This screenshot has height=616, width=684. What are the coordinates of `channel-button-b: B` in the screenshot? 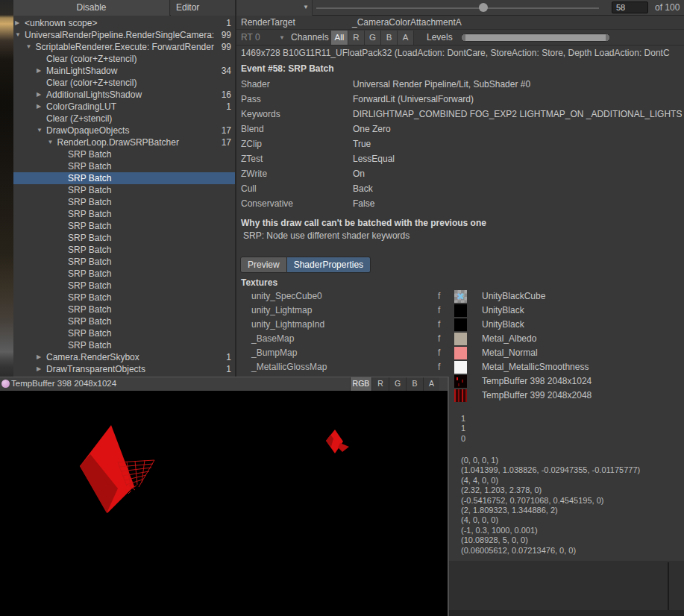 It's located at (389, 37).